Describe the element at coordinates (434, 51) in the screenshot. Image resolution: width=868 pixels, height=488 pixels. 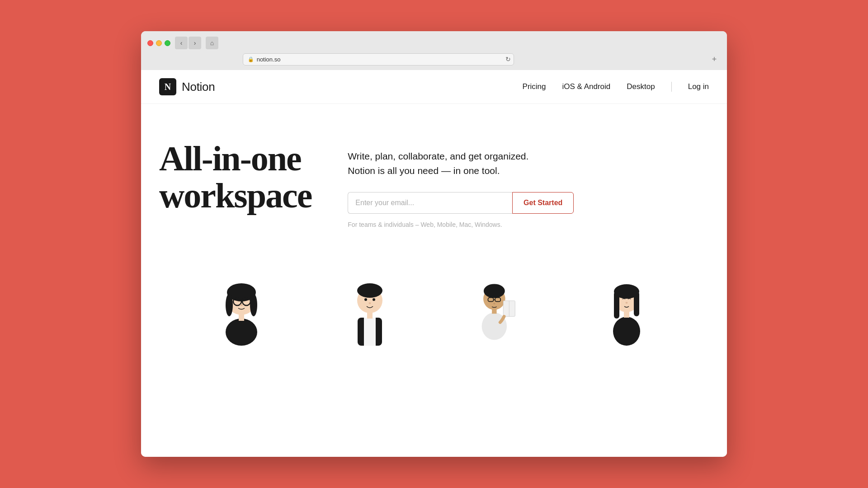
I see `browser-chrome: ‹ › ⌂ 🔒 notion.so ↻ +` at that location.